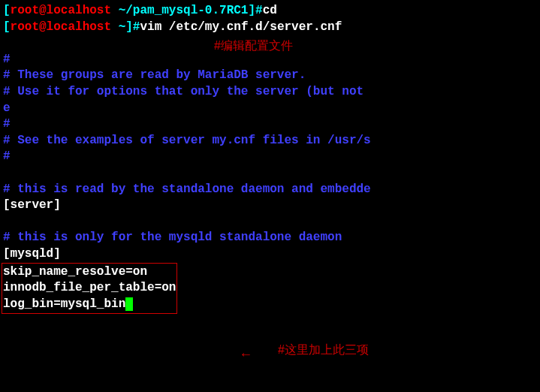 This screenshot has height=392, width=540. Describe the element at coordinates (270, 109) in the screenshot. I see `comment-line: e` at that location.